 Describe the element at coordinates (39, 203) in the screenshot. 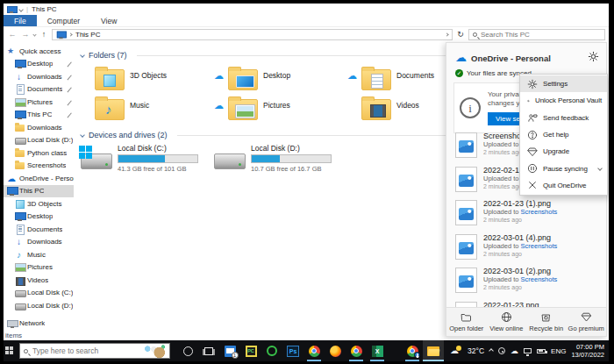

I see `sidebar-item: 3D Objects` at that location.